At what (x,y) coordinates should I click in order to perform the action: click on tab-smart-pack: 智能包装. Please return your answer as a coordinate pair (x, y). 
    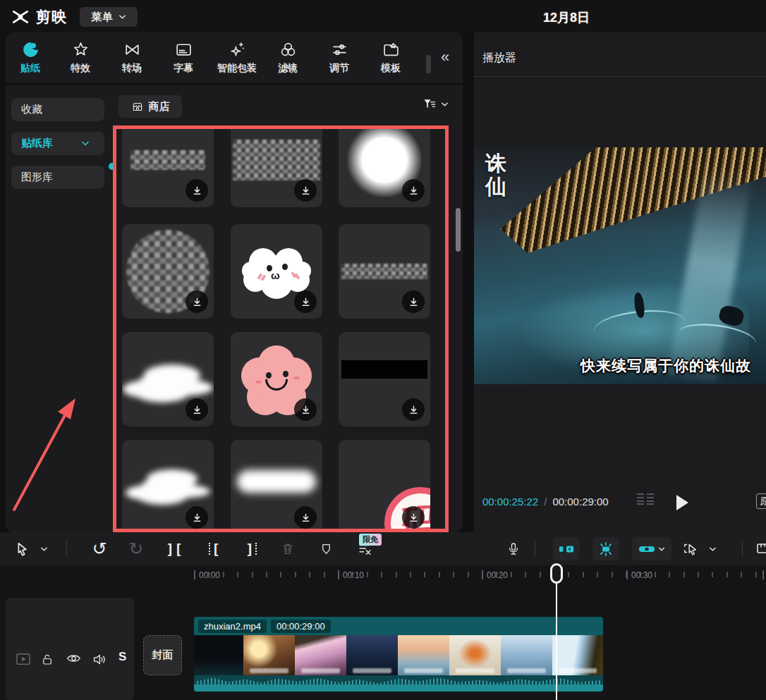
    Looking at the image, I should click on (237, 61).